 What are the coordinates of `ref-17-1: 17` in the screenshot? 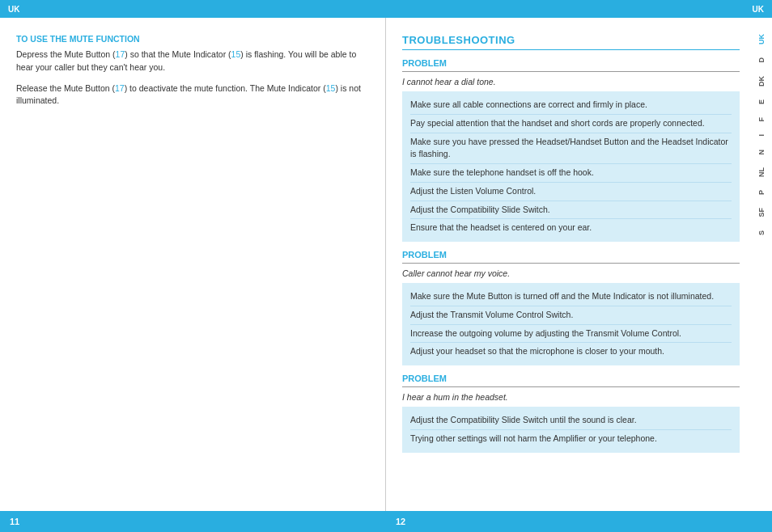 It's located at (121, 54).